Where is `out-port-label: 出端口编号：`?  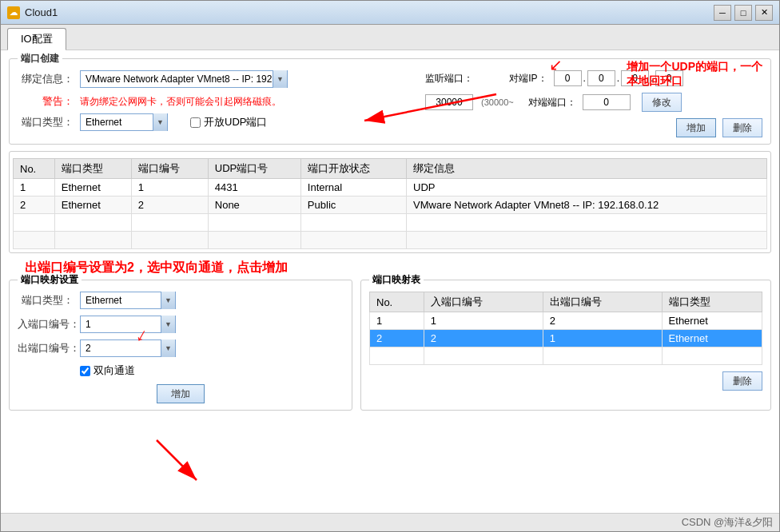 out-port-label: 出端口编号： is located at coordinates (46, 348).